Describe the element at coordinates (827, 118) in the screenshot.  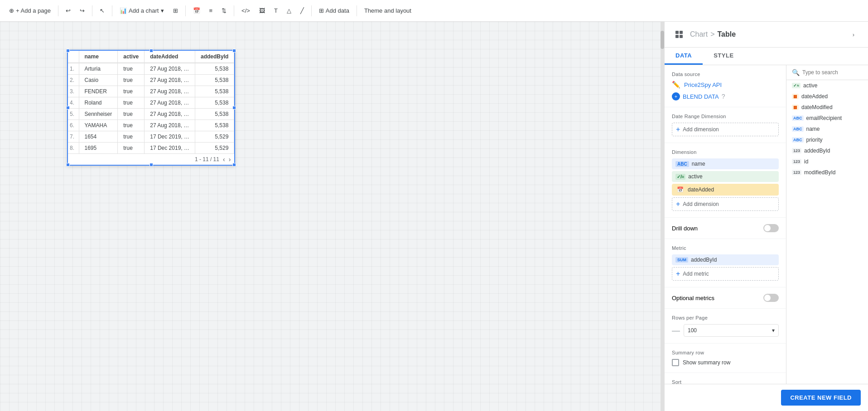
I see `field-item: ABC emailRecipient` at that location.